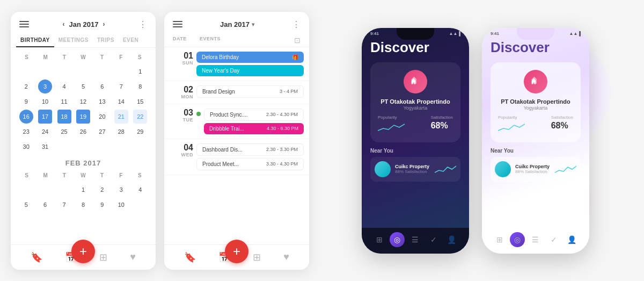 Image resolution: width=644 pixels, height=281 pixels. Describe the element at coordinates (250, 149) in the screenshot. I see `event-dashboard-dis: Dashboard Dis... 2.30 - 3.30 PM` at that location.